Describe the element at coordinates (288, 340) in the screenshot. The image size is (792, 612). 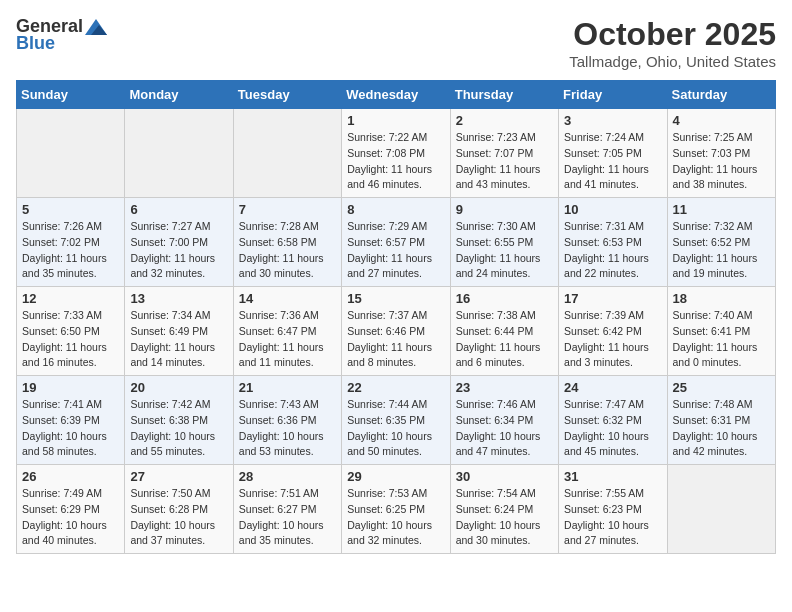
I see `day-info: Sunrise: 7:36 AM Sunset: 6:47 PM Dayligh…` at that location.